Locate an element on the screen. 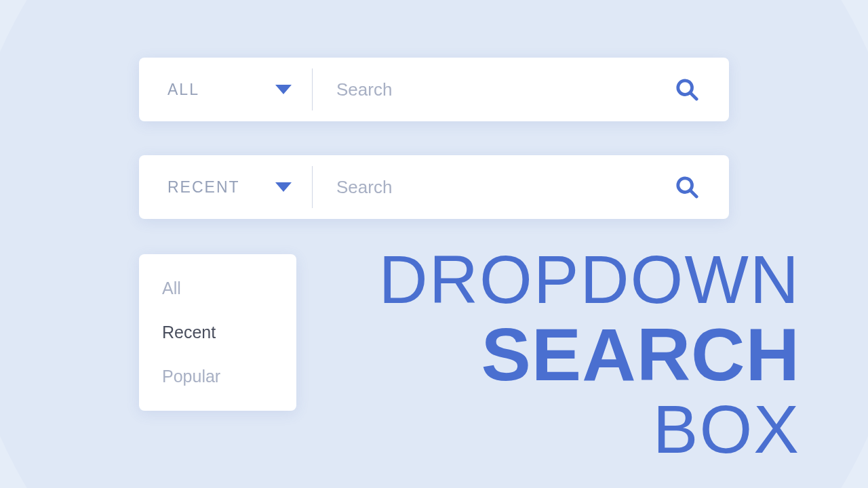  dropdown-item-popular: Popular is located at coordinates (218, 377).